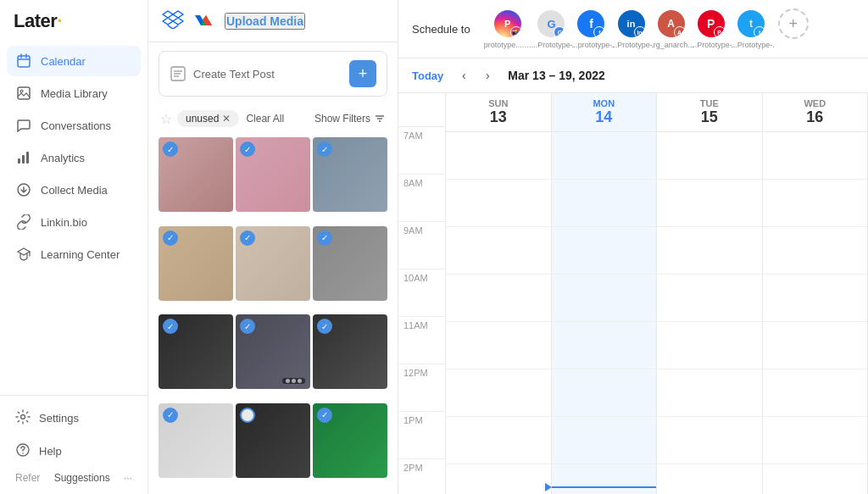 Image resolution: width=868 pixels, height=494 pixels. I want to click on calendar-subheader: Today ‹ › Mar 13 – 19, 2022, so click(633, 76).